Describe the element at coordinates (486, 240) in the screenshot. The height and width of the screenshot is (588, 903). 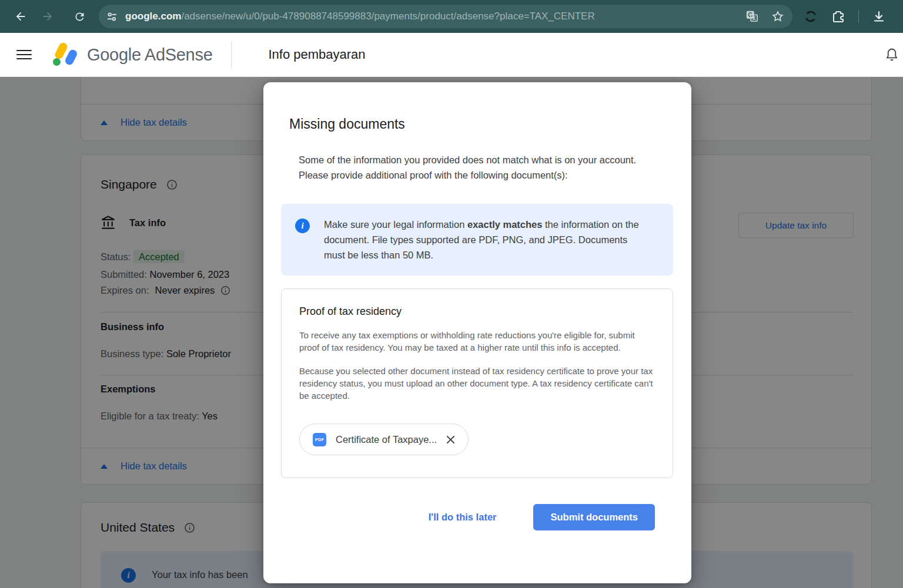
I see `info-note-text: Make sure your legal information exactly…` at that location.